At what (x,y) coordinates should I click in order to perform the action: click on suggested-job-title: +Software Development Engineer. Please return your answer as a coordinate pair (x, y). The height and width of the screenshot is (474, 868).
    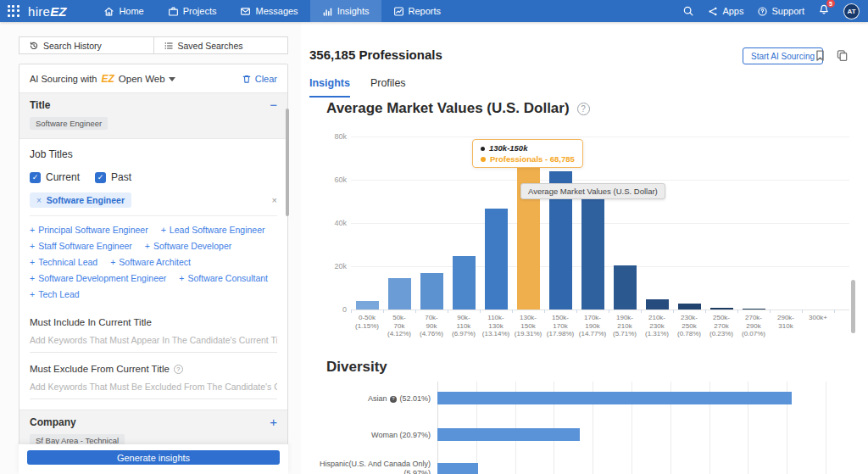
    Looking at the image, I should click on (98, 278).